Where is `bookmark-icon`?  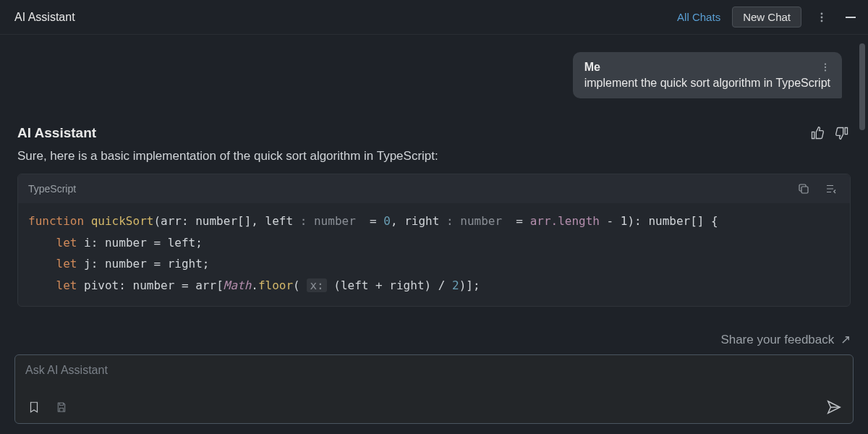 bookmark-icon is located at coordinates (34, 407).